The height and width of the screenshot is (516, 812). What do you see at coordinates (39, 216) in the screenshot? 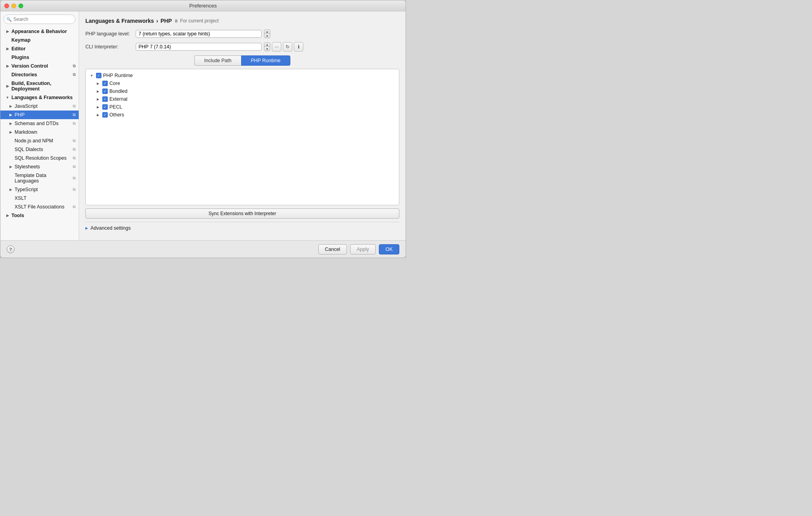
I see `sidebar-item-tools: ▶Tools` at bounding box center [39, 216].